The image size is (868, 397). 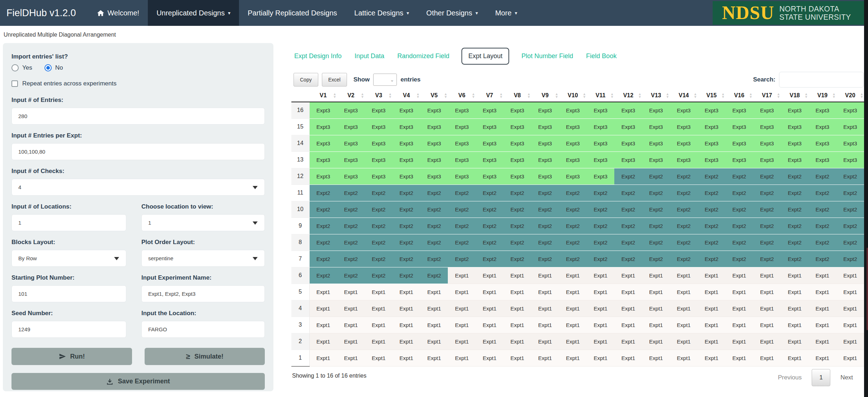 I want to click on locations-input, so click(x=69, y=223).